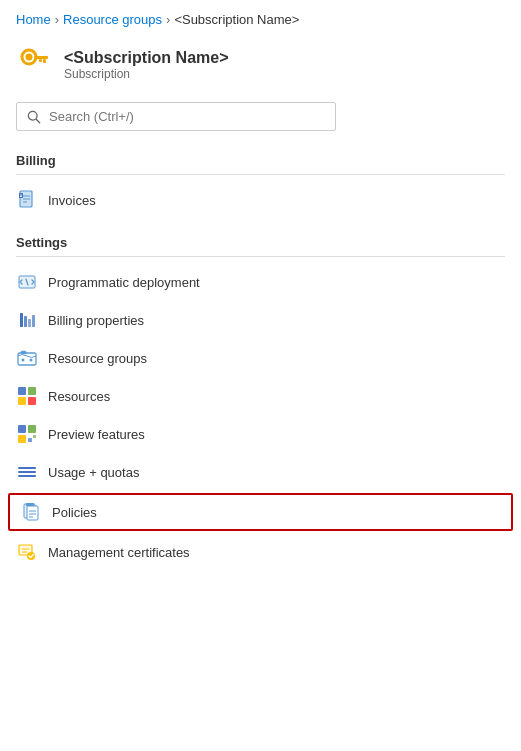  What do you see at coordinates (27, 358) in the screenshot?
I see `resource-groups-icon` at bounding box center [27, 358].